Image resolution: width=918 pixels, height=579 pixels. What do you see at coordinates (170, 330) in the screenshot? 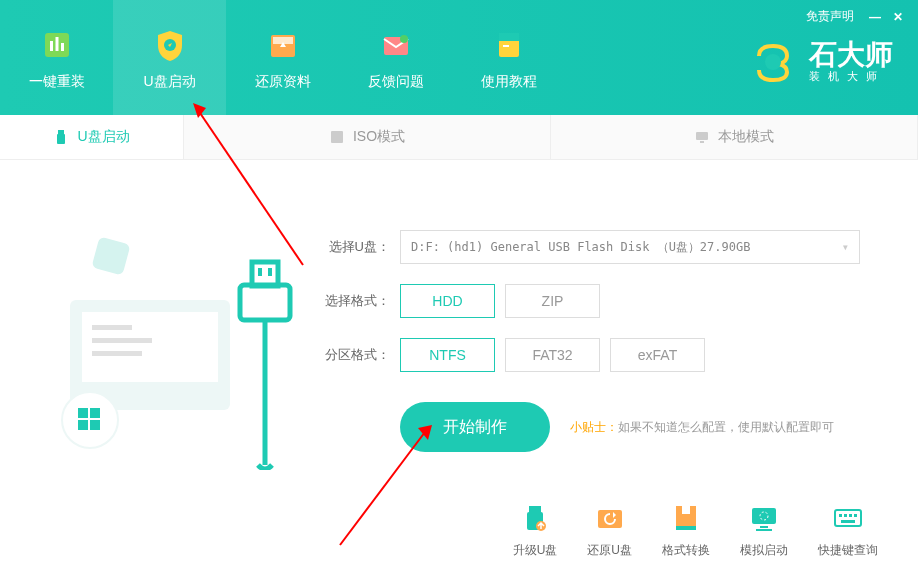
I see `usb-illustration` at bounding box center [170, 330].